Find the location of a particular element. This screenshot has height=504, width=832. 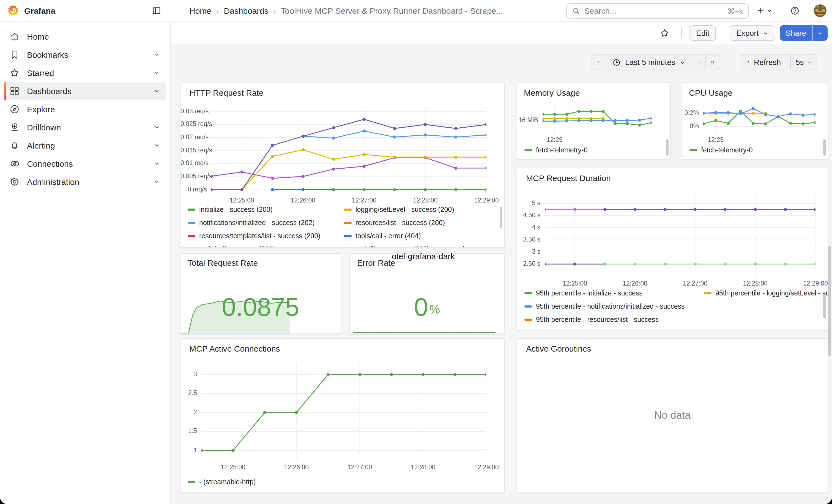

brand-name: Grafana is located at coordinates (86, 11).